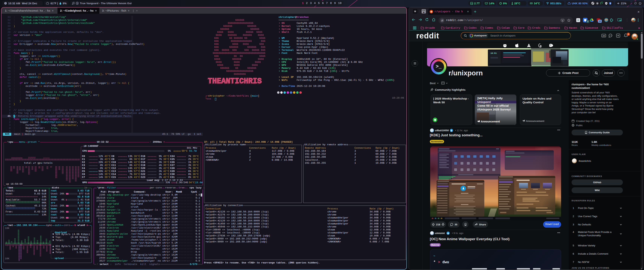  What do you see at coordinates (604, 36) in the screenshot?
I see `svg-text: AD` at bounding box center [604, 36].